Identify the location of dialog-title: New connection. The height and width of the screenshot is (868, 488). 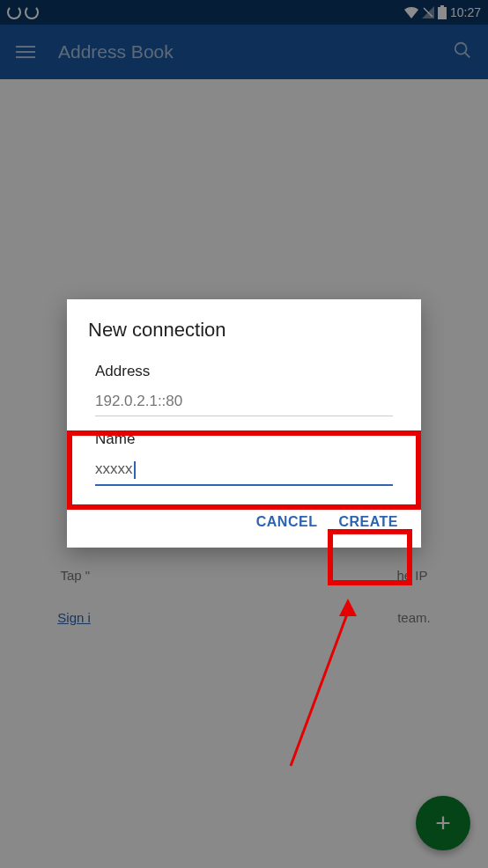
(244, 335).